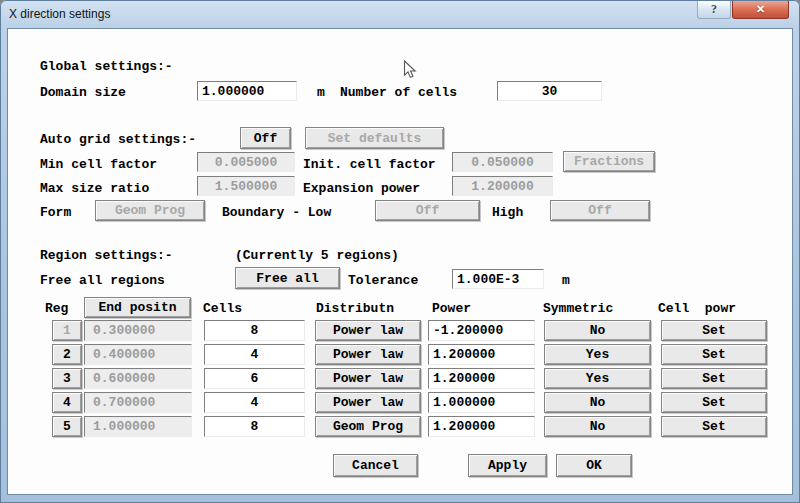 The height and width of the screenshot is (503, 800). I want to click on max-size-ratio-field: 1.500000, so click(246, 186).